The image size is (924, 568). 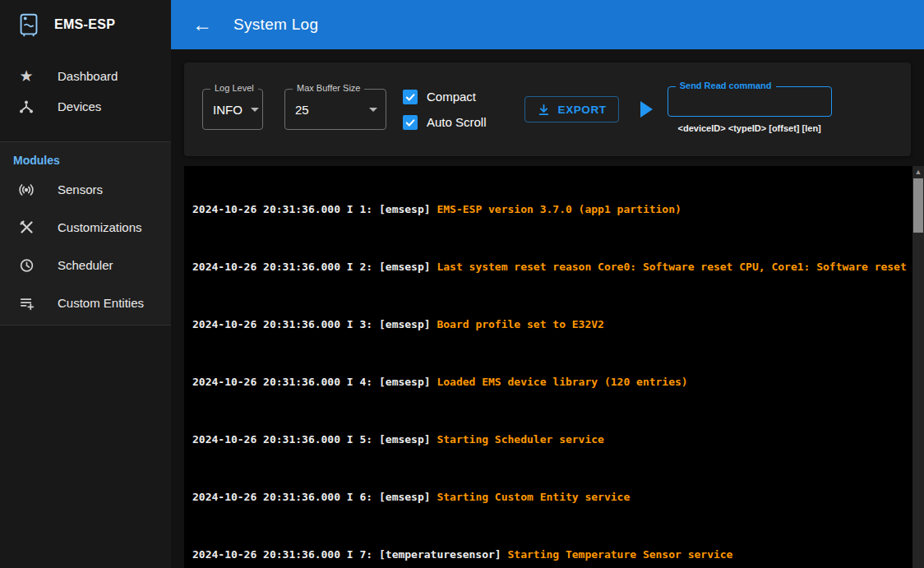 What do you see at coordinates (553, 267) in the screenshot?
I see `log-line: 2024-10-26 20:31:36.000 I 2: [emsesp] La…` at bounding box center [553, 267].